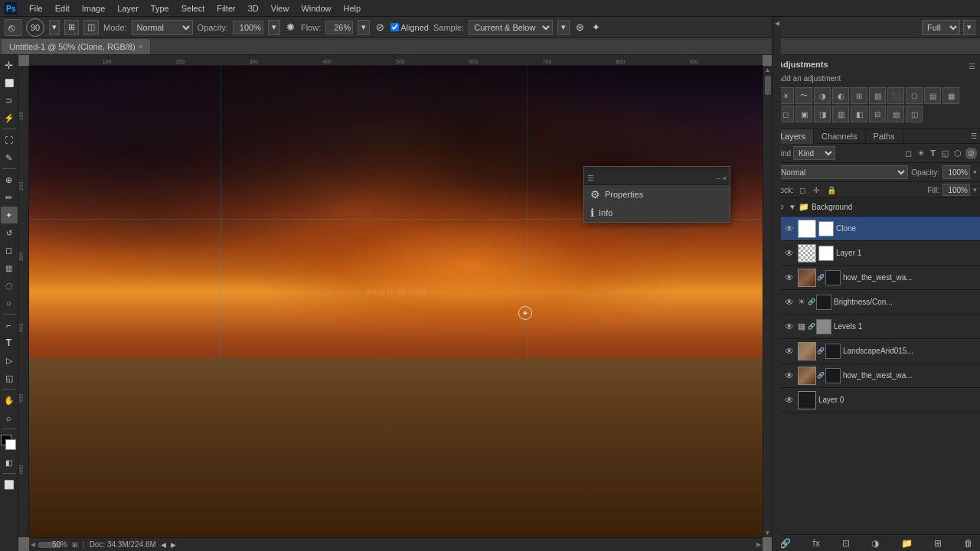 Image resolution: width=980 pixels, height=551 pixels. Describe the element at coordinates (933, 96) in the screenshot. I see `adj-channel-icon: ▤` at that location.